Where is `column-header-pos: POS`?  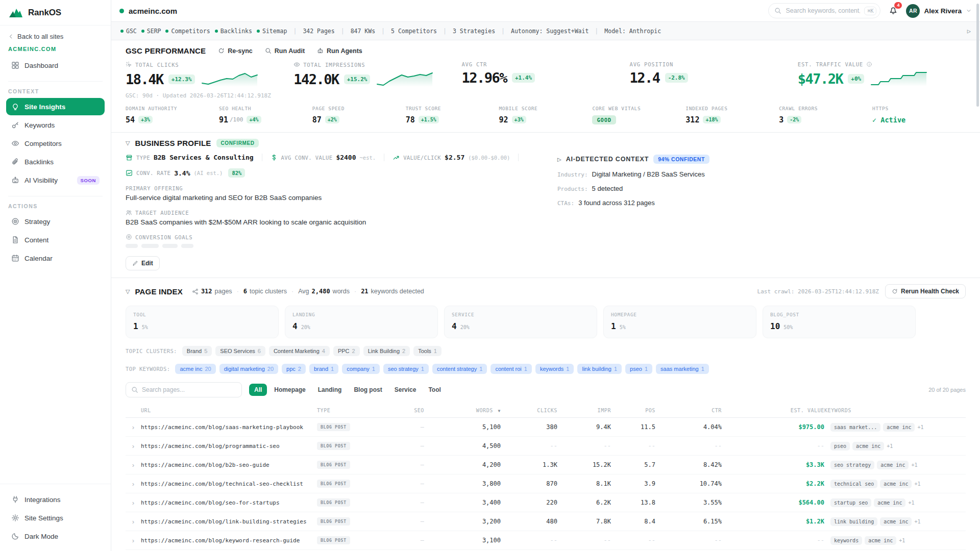 column-header-pos: POS is located at coordinates (633, 410).